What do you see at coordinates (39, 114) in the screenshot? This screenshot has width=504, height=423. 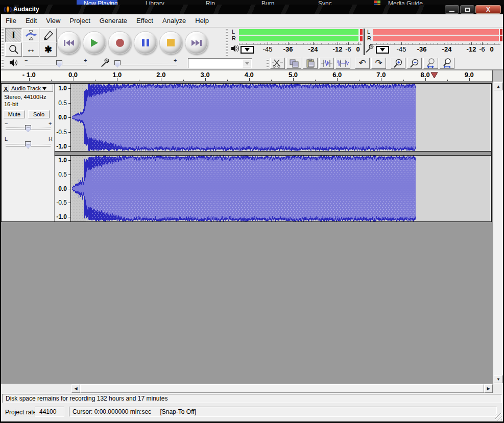 I see `solo-button: Solo` at bounding box center [39, 114].